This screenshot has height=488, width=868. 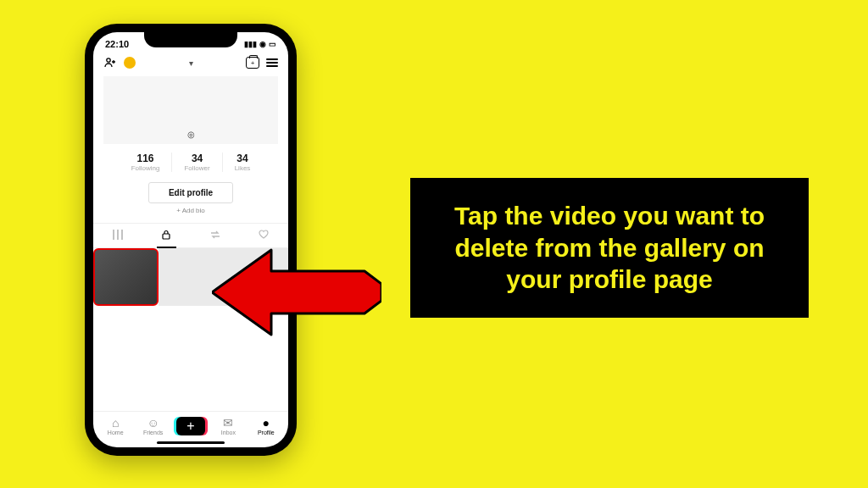 I want to click on friends-icon: ☺, so click(x=153, y=423).